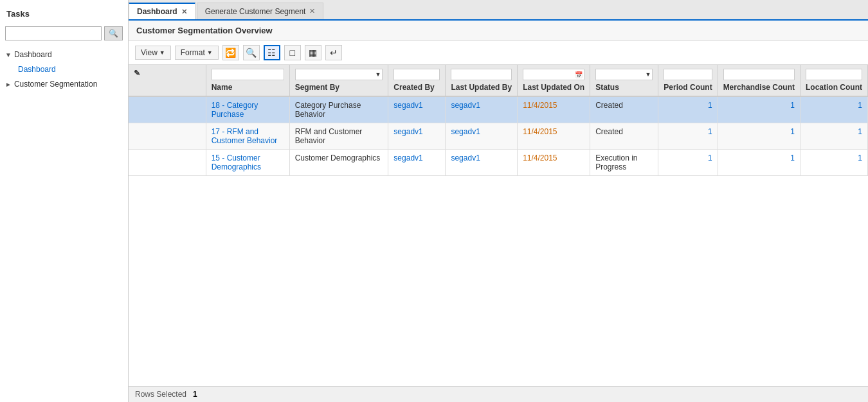 This screenshot has height=402, width=868. What do you see at coordinates (64, 62) in the screenshot?
I see `nav-group-dashboard: ▼ Dashboard Dashboard` at bounding box center [64, 62].